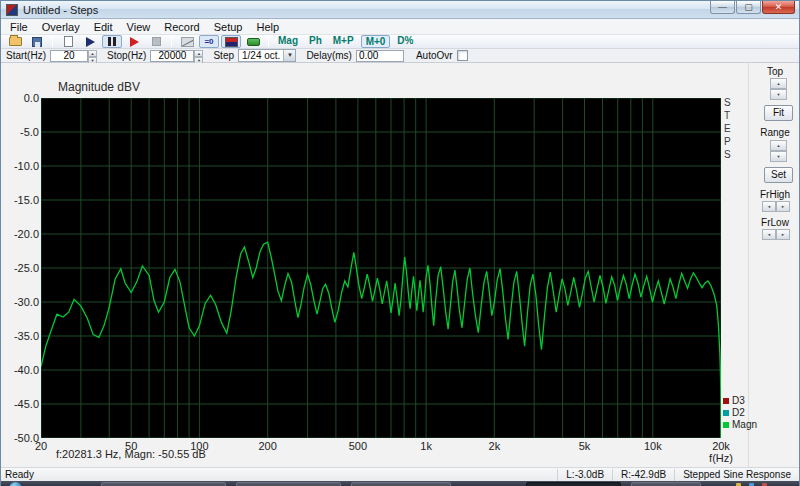 This screenshot has height=486, width=800. I want to click on save-file-icon, so click(37, 42).